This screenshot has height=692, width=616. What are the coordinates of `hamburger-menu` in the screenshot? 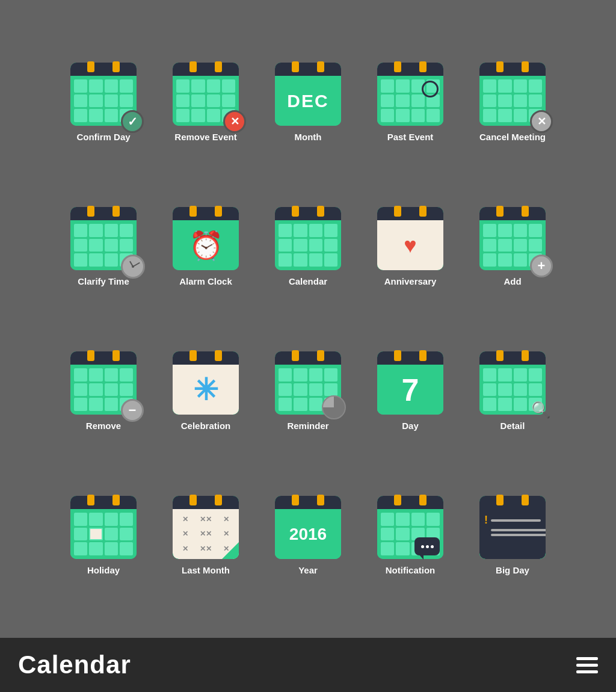 It's located at (587, 666).